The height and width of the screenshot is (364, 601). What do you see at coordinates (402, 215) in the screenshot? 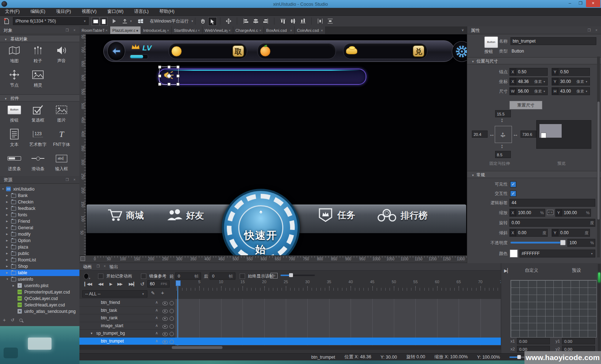
I see `rank-button: 排行榜` at bounding box center [402, 215].